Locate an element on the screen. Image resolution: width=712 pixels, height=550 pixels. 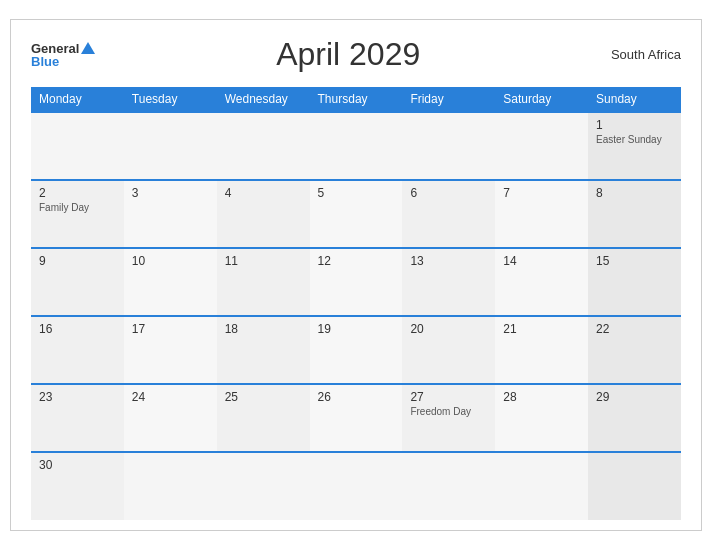
week-row-3: 16171819202122 is located at coordinates (356, 350).